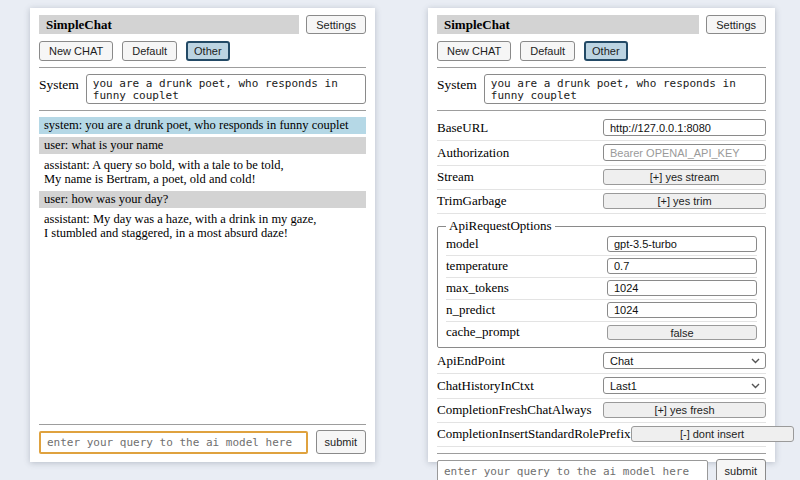  What do you see at coordinates (462, 128) in the screenshot?
I see `baseurl-label: BaseURL` at bounding box center [462, 128].